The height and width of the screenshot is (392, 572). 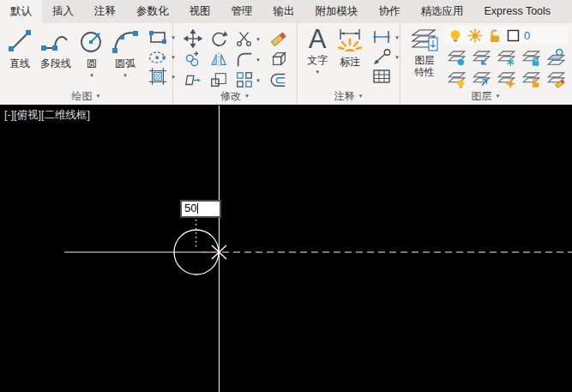 What do you see at coordinates (158, 37) in the screenshot?
I see `rectangle-icon` at bounding box center [158, 37].